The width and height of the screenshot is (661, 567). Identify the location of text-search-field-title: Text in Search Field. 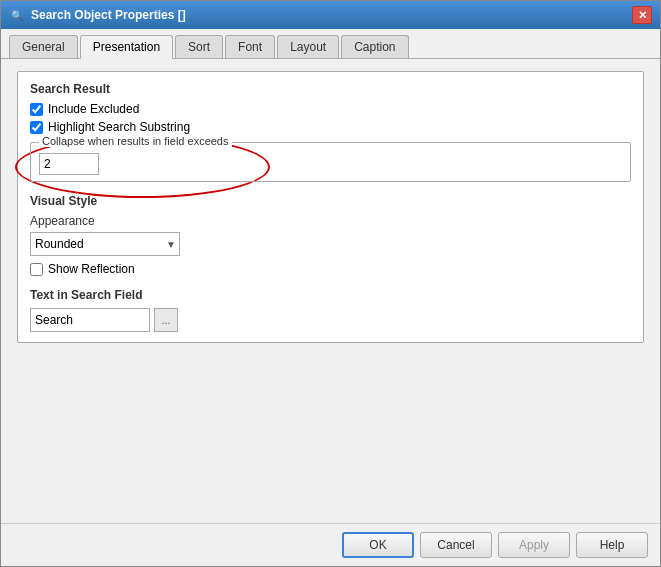
(330, 295).